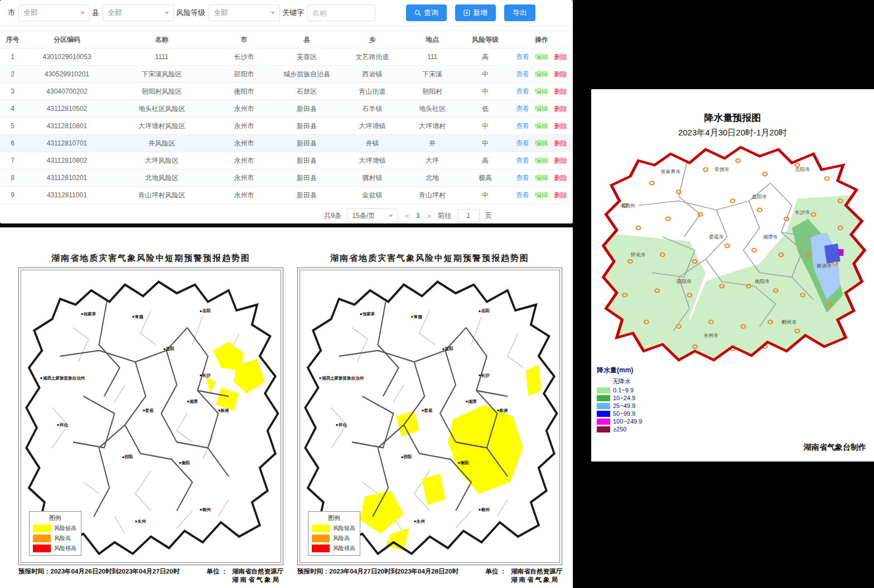  Describe the element at coordinates (138, 13) in the screenshot. I see `county-select: 全部` at that location.